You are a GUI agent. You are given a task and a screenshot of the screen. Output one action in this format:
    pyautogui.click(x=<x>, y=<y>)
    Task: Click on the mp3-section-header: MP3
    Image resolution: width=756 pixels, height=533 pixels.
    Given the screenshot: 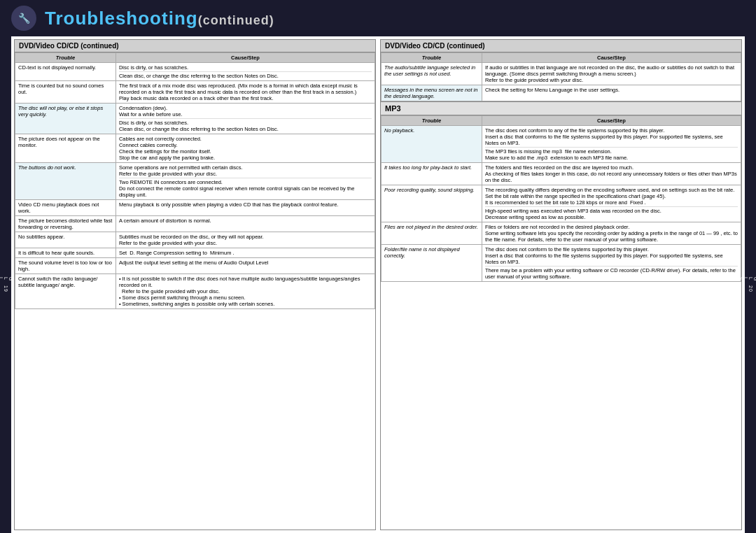 What is the action you would take?
    pyautogui.click(x=561, y=108)
    